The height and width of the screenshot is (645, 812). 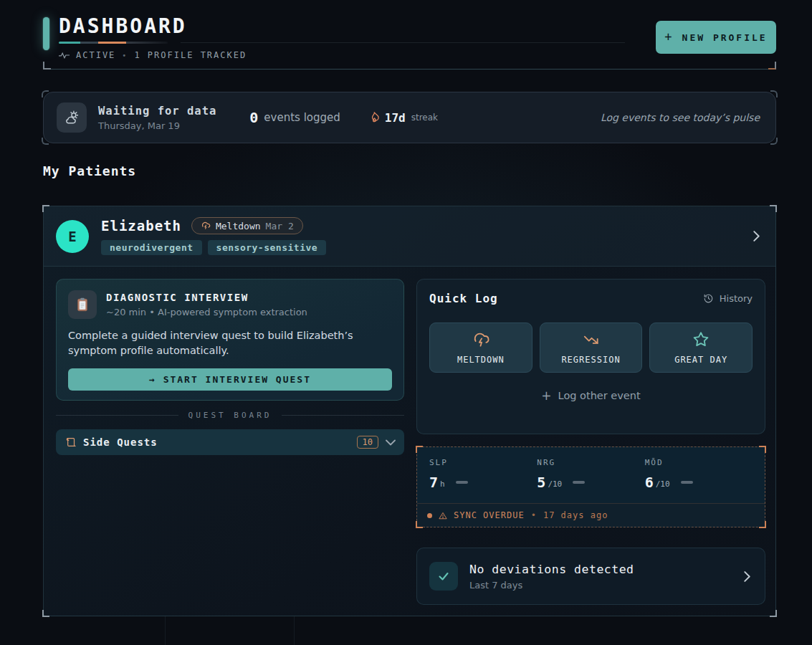 I want to click on chevron-down-icon, so click(x=391, y=443).